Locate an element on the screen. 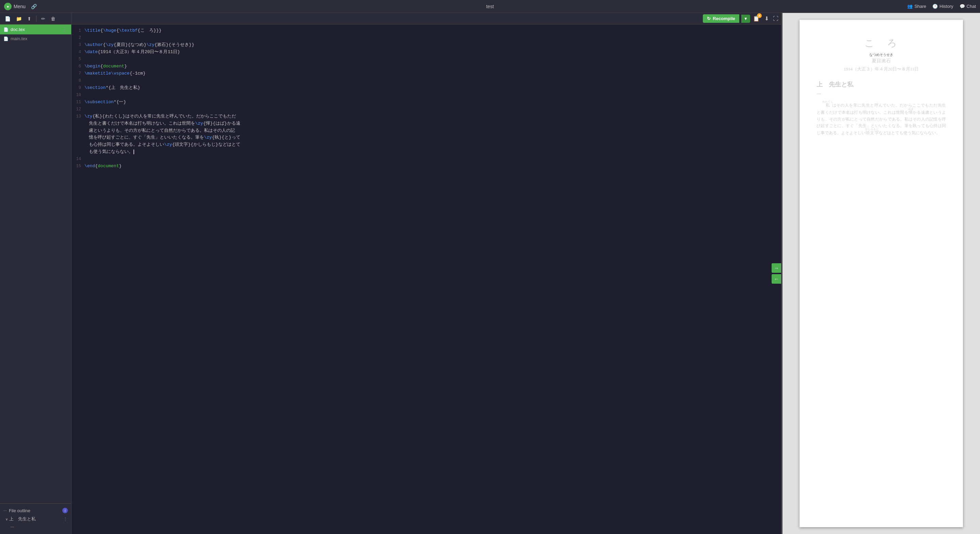  outline-chevron-icon: ⋯ is located at coordinates (5, 511).